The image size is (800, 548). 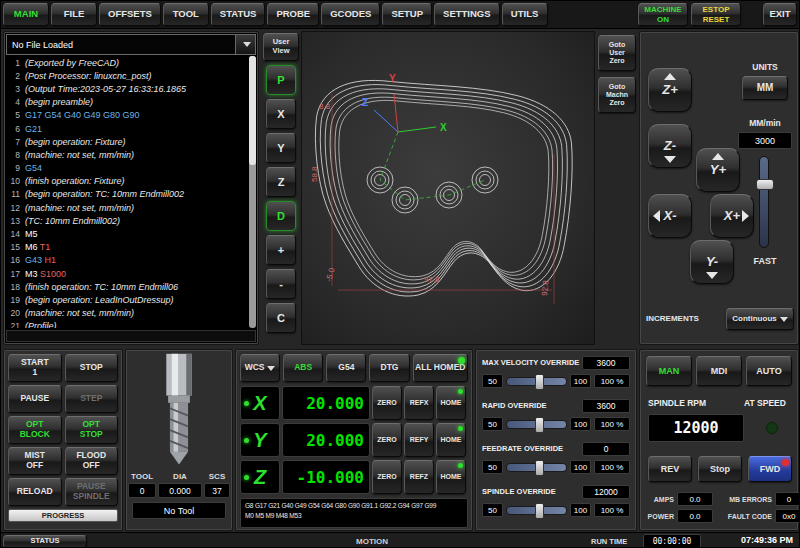 What do you see at coordinates (387, 477) in the screenshot?
I see `zero-z-button: ZERO` at bounding box center [387, 477].